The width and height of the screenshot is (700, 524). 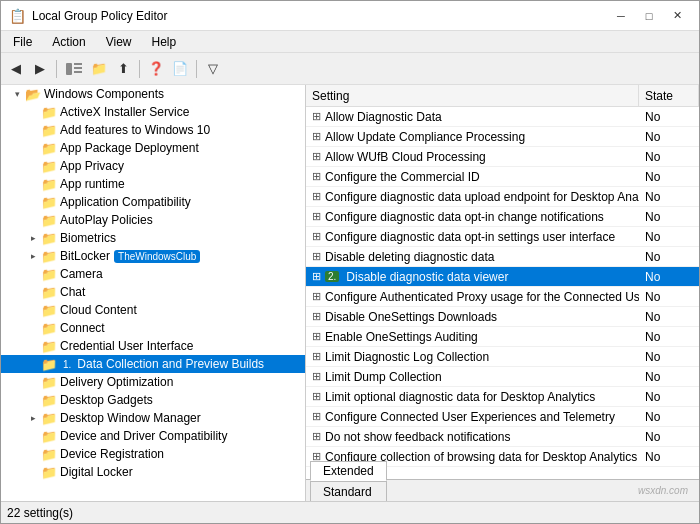 What do you see at coordinates (669, 337) in the screenshot?
I see `cell-state-enable-auditing: No` at bounding box center [669, 337].